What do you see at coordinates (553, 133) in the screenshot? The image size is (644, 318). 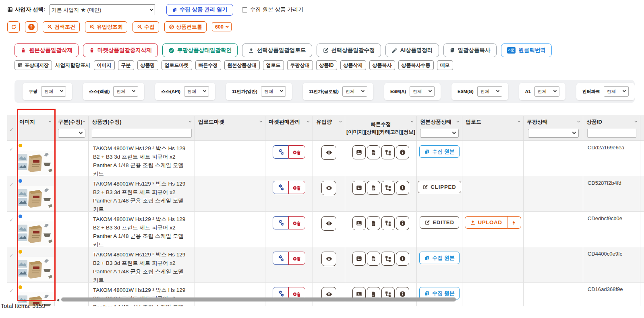 I see `coupang-status-filter-select` at bounding box center [553, 133].